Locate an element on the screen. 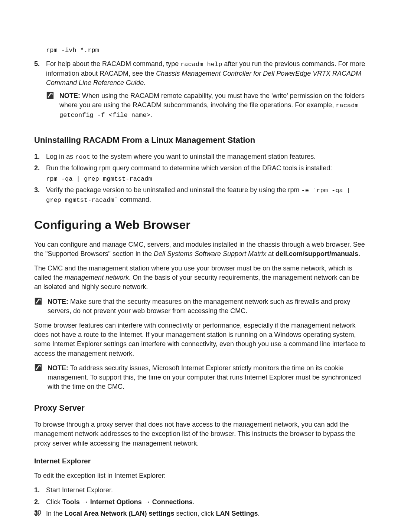  note-block-security: NOTE: Make sure that the security measur… is located at coordinates (200, 306).